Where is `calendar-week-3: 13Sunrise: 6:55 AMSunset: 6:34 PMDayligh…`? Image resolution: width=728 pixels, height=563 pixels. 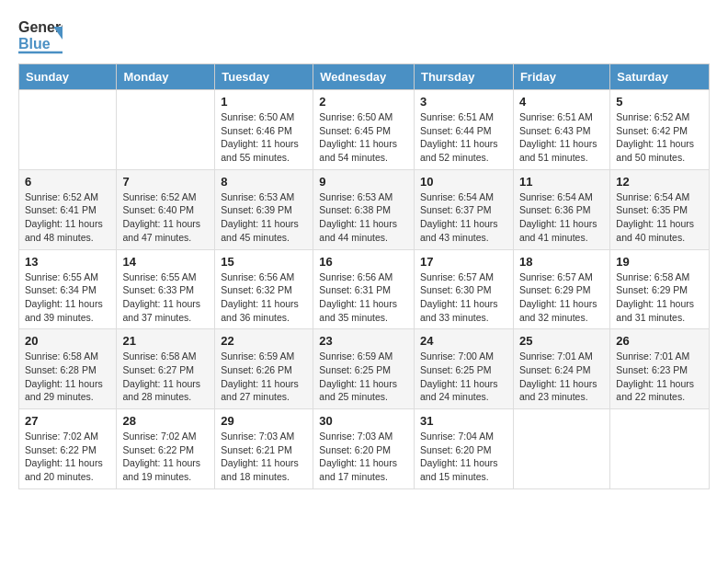
calendar-week-3: 13Sunrise: 6:55 AMSunset: 6:34 PMDayligh… is located at coordinates (364, 289).